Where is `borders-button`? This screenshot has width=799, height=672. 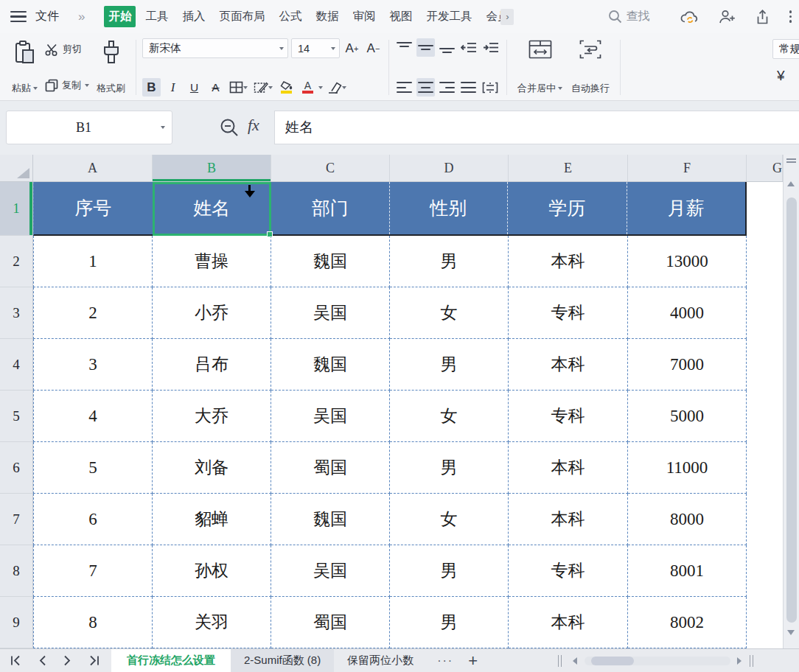 borders-button is located at coordinates (239, 87).